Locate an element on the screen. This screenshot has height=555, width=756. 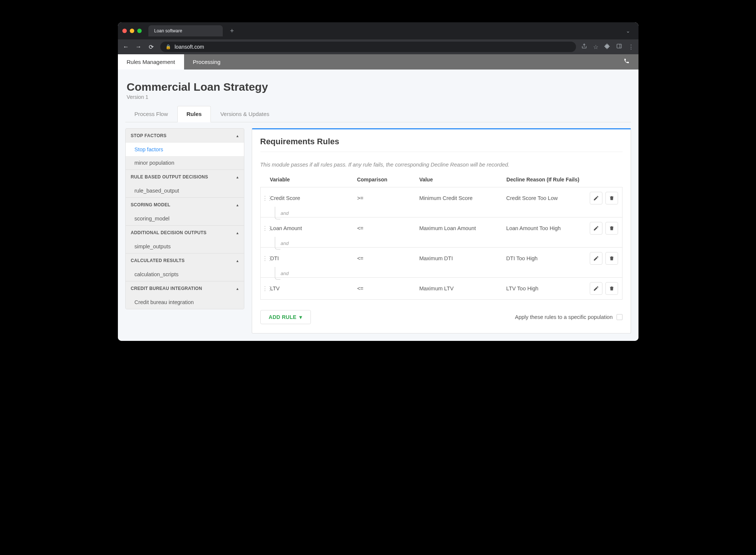
content-tabs: Process Flow Rules Versions & Updates is located at coordinates (378, 114).